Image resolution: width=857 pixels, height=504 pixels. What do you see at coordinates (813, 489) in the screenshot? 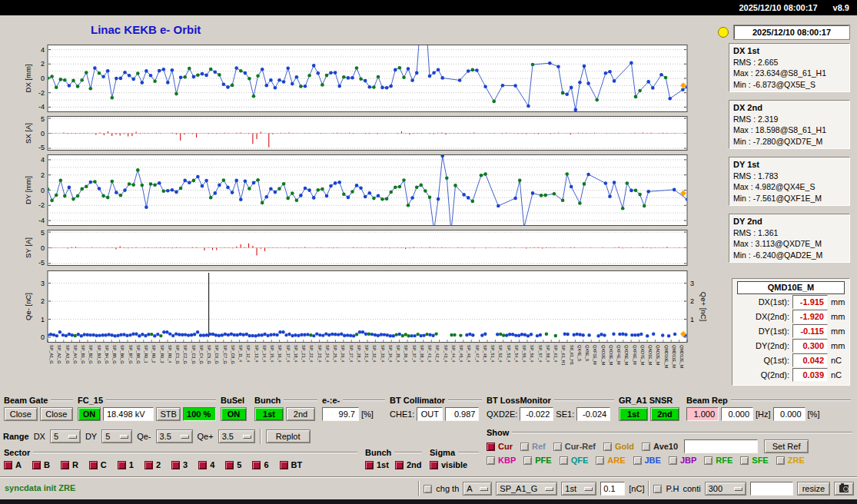
I see `resize-button: resize` at bounding box center [813, 489].